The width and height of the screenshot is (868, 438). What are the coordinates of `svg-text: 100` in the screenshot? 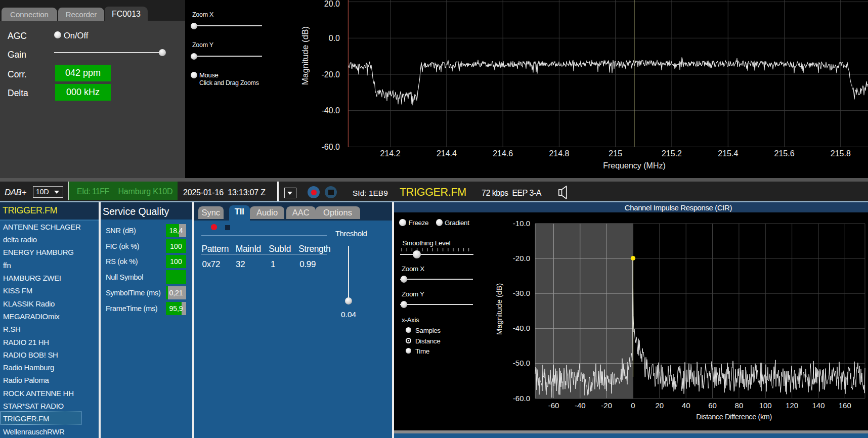 It's located at (766, 406).